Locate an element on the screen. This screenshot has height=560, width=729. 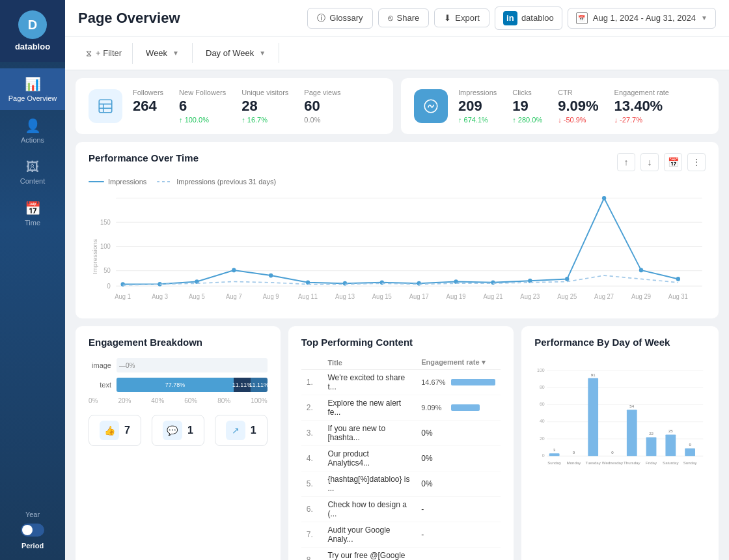
upload-icon: ↑ is located at coordinates (626, 162).